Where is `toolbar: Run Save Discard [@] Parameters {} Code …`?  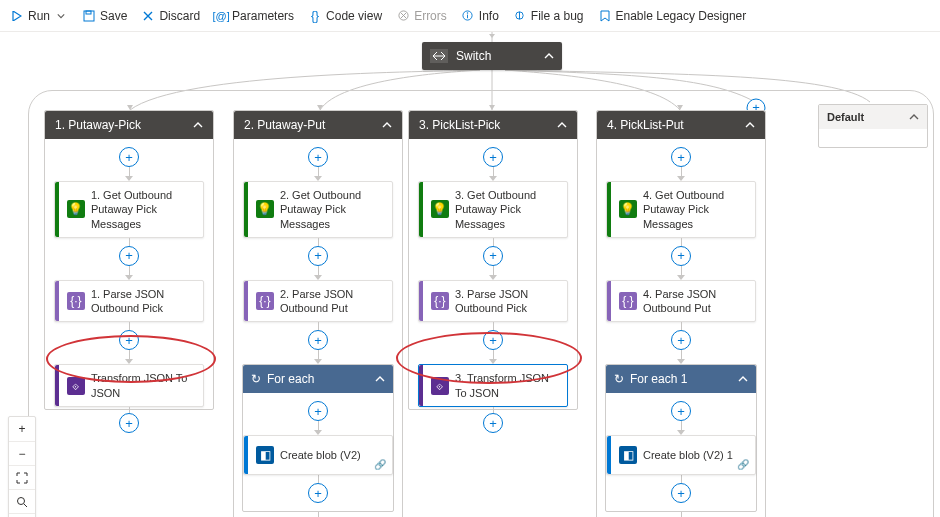
toolbar: Run Save Discard [@] Parameters {} Code … is located at coordinates (470, 16).